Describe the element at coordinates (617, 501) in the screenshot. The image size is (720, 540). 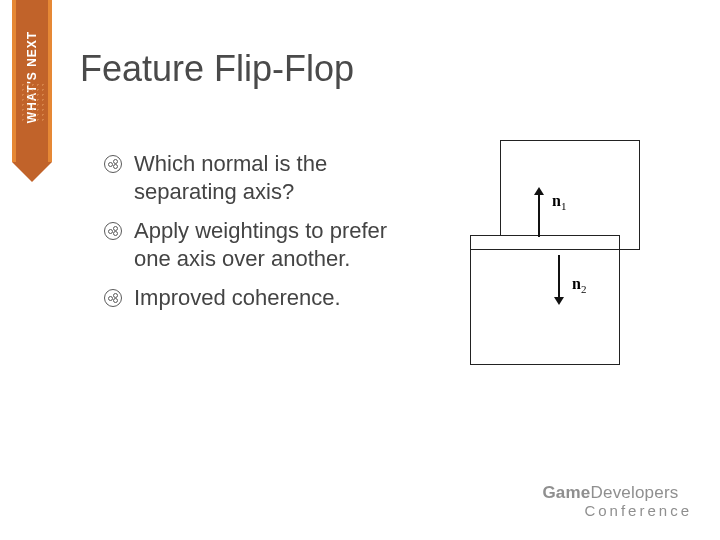
I see `gdc-logo: GameDevelopers Conference` at that location.